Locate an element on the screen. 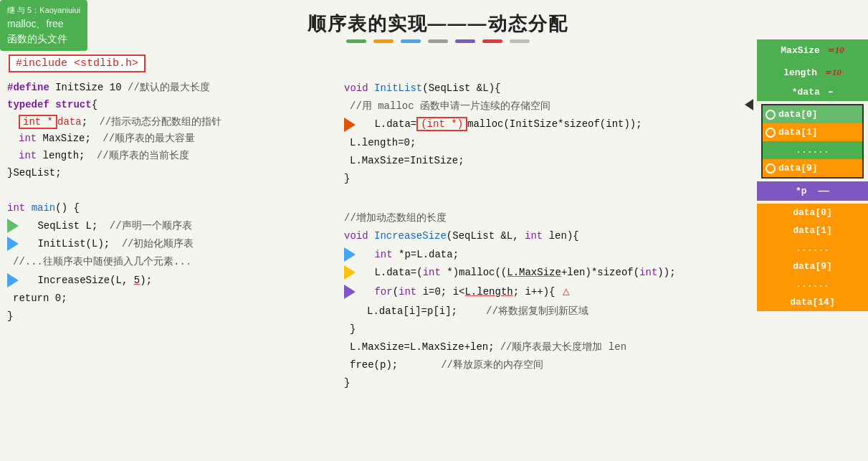  define-line: #define InitSize 10 //默认的最大长度 is located at coordinates (168, 88).